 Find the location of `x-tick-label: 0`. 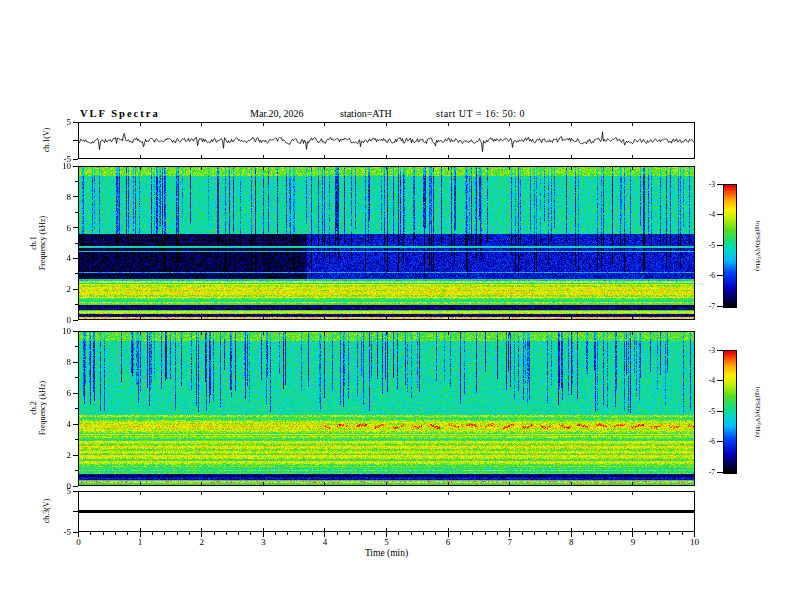

x-tick-label: 0 is located at coordinates (78, 542).